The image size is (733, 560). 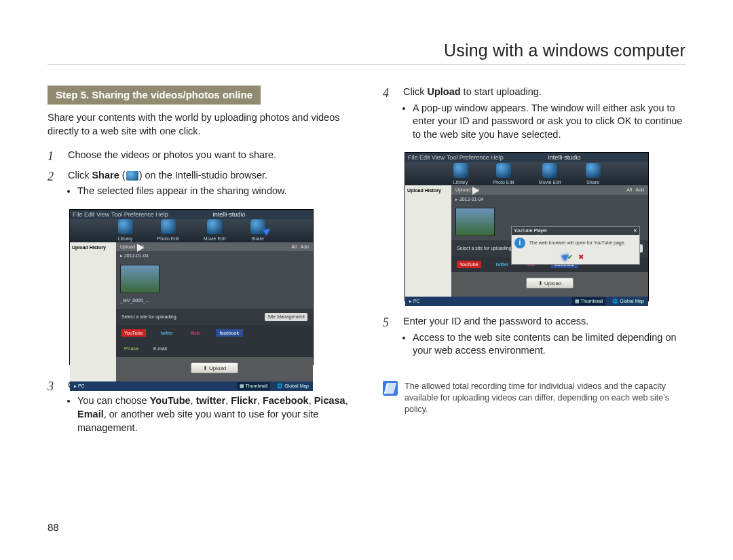 I want to click on step-3-bullet: You can choose YouTube, twitter, Flickr,…, so click(x=214, y=414).